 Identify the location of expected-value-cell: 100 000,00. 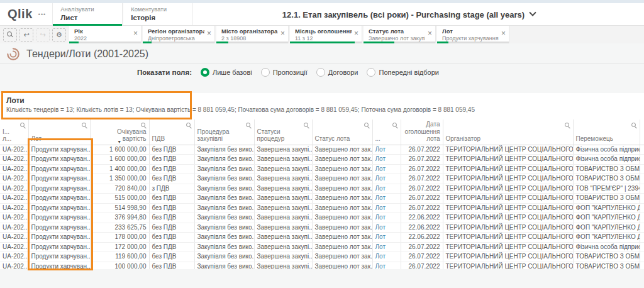
(119, 265).